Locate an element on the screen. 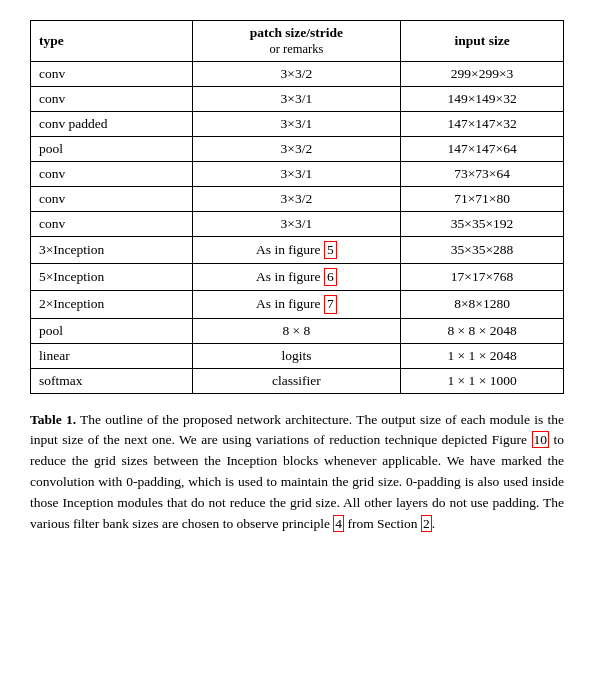 This screenshot has height=684, width=594. caption-text3: from Section is located at coordinates (382, 524).